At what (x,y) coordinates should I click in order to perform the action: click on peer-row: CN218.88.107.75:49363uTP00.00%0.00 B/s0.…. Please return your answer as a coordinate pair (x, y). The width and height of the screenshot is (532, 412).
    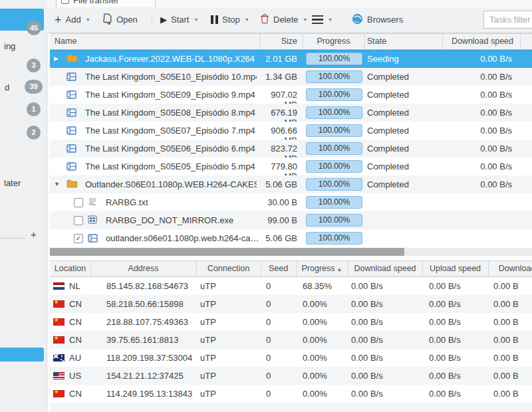
    Looking at the image, I should click on (291, 322).